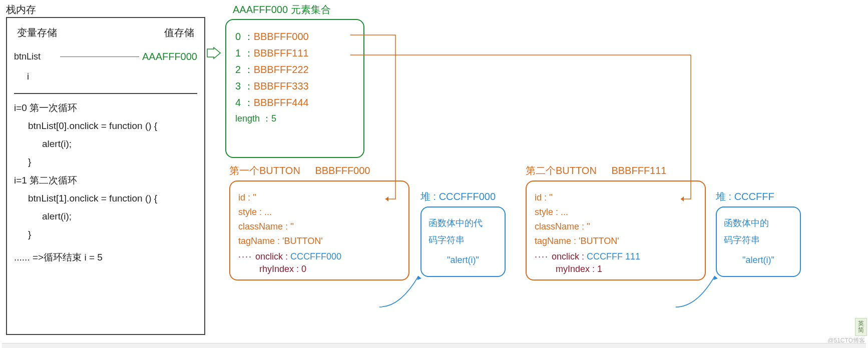 This screenshot has height=348, width=868. I want to click on button2-class: className : '', so click(616, 227).